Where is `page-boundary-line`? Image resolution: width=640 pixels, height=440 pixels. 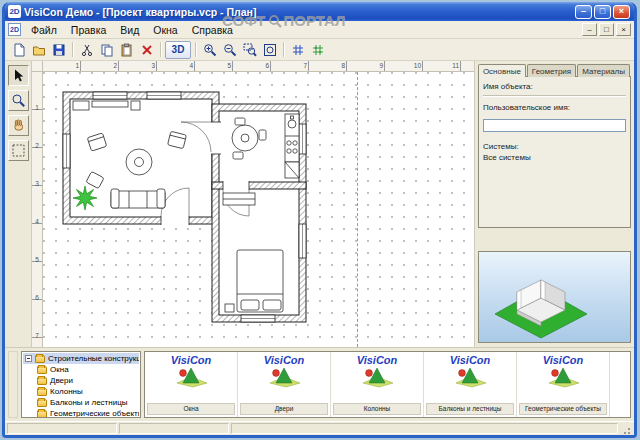 page-boundary-line is located at coordinates (358, 210).